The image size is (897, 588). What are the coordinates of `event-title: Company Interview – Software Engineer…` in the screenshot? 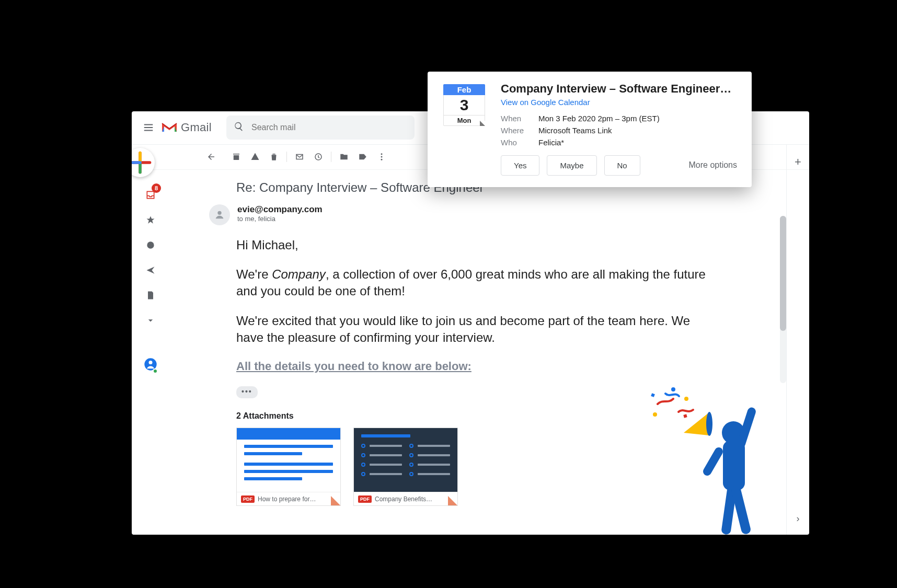 It's located at (621, 89).